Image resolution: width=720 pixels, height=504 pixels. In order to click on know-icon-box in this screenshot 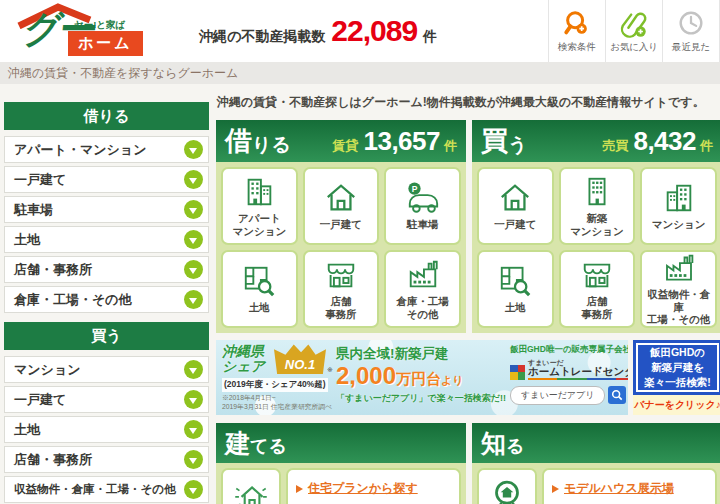, I will do `click(507, 486)`.